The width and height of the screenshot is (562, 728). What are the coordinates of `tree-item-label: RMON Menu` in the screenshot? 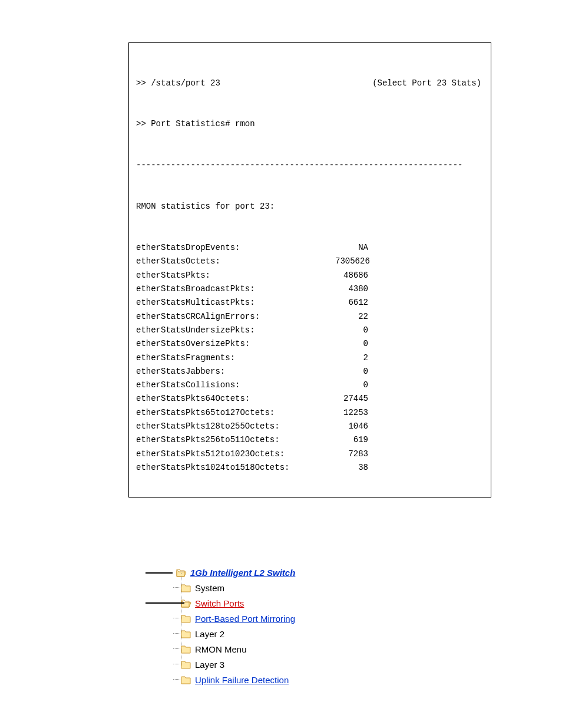 It's located at (221, 650).